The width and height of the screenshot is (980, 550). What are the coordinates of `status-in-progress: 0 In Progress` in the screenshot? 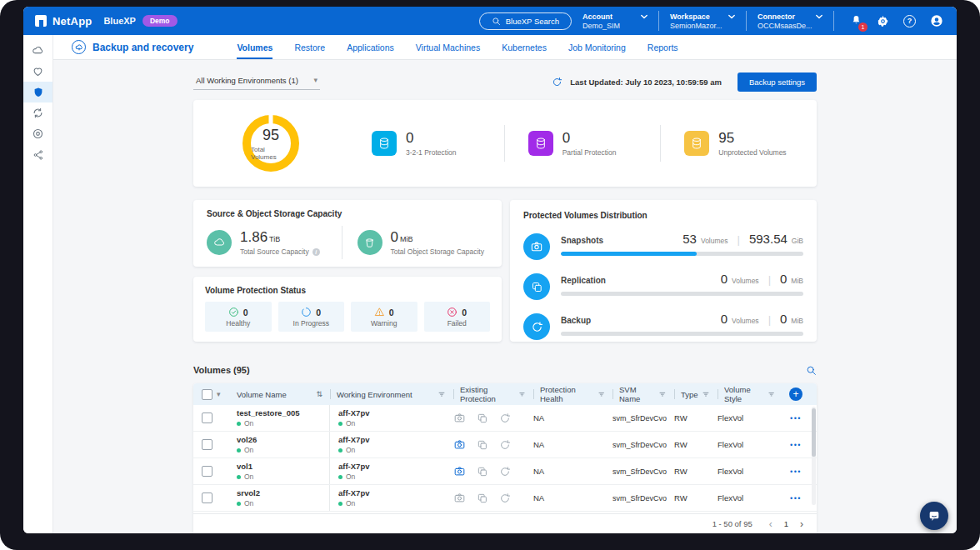 It's located at (312, 317).